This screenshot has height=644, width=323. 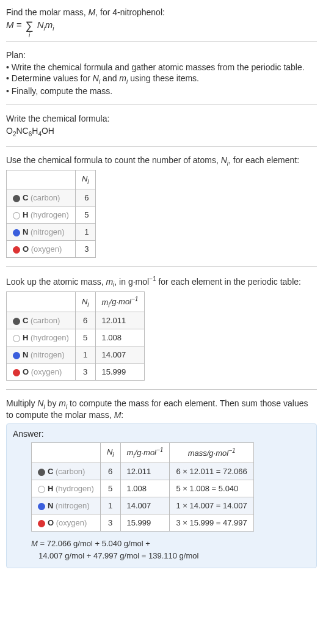 I want to click on intro-M: M, so click(x=92, y=12).